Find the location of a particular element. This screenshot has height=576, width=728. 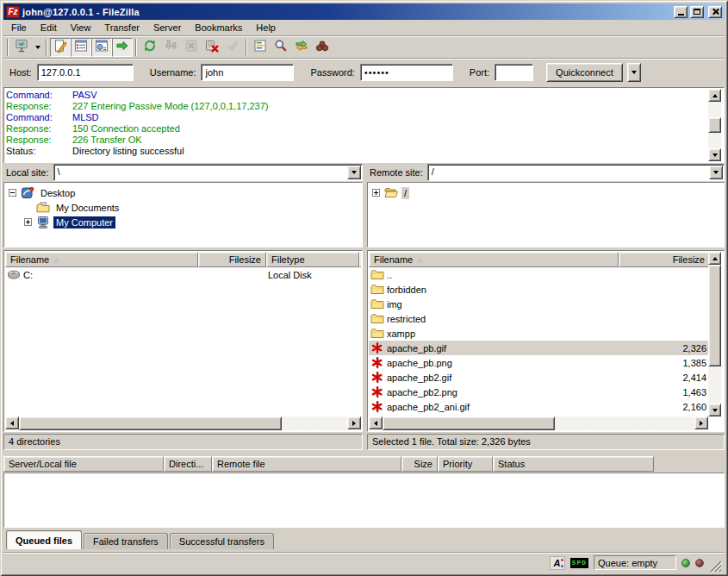

close-button is located at coordinates (715, 12).